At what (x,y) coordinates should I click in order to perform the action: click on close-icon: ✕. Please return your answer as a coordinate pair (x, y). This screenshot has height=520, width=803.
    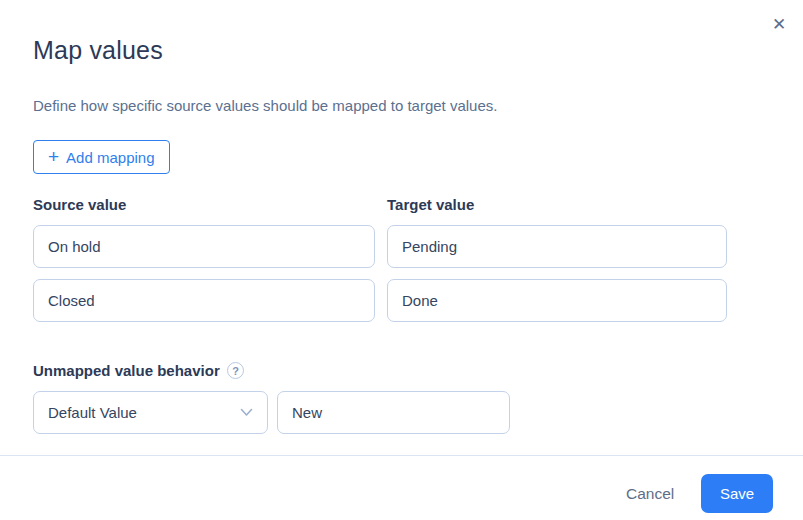
    Looking at the image, I should click on (779, 25).